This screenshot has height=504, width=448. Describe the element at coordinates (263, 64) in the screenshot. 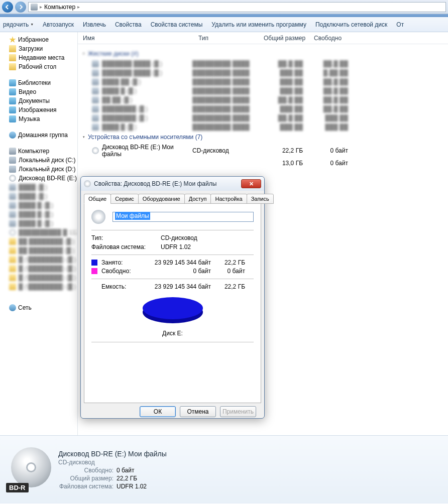

I see `table-row: ███████ ████ (█:)█████████ ██████,█ ████…` at that location.